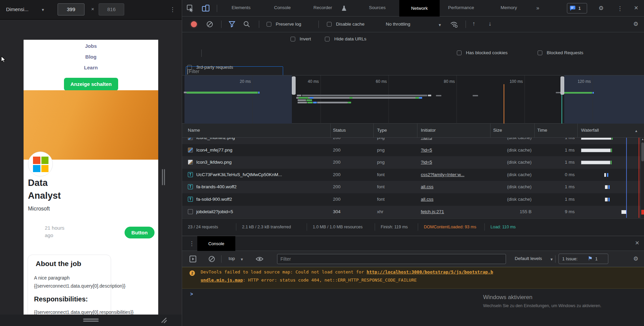 The image size is (644, 326). I want to click on has-blocked-cookies-checkbox, so click(459, 53).